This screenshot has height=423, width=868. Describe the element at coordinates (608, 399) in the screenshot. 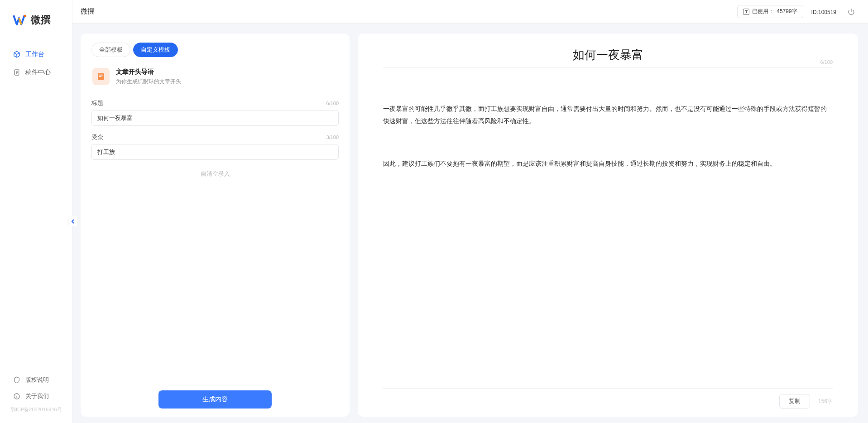

I see `panel-right-footer: 复制 156字` at that location.